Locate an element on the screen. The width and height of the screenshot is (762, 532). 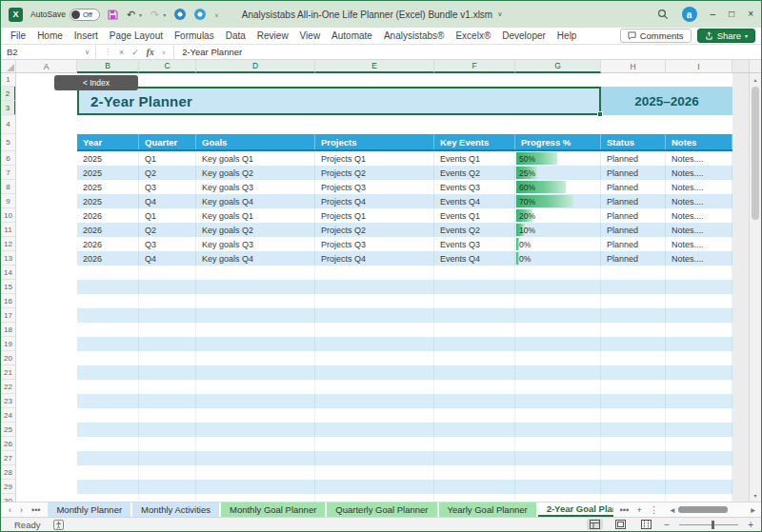
selection-fill-handle is located at coordinates (600, 114).